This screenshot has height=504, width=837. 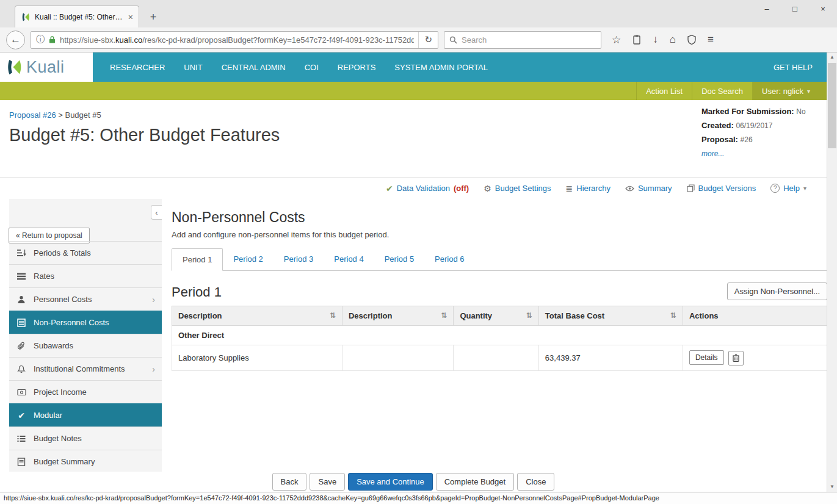 I want to click on close-window-button: ×, so click(x=823, y=9).